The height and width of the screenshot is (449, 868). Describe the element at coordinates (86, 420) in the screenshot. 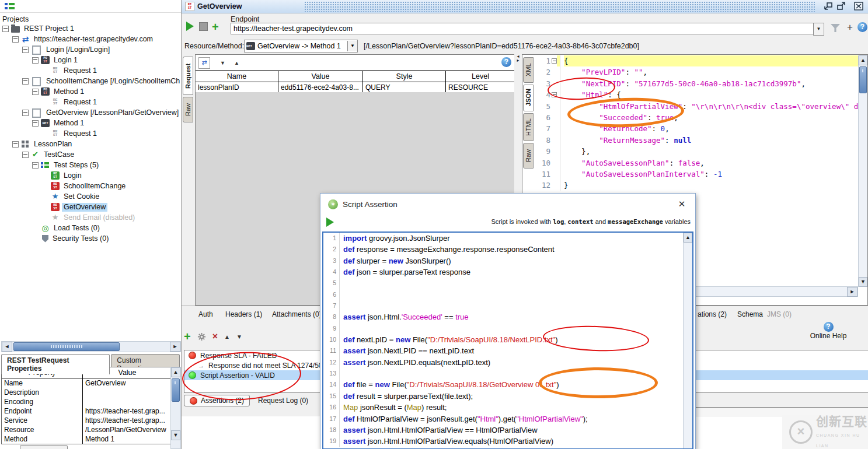

I see `table-row: Servicehttps://teacher-test.grap...` at that location.